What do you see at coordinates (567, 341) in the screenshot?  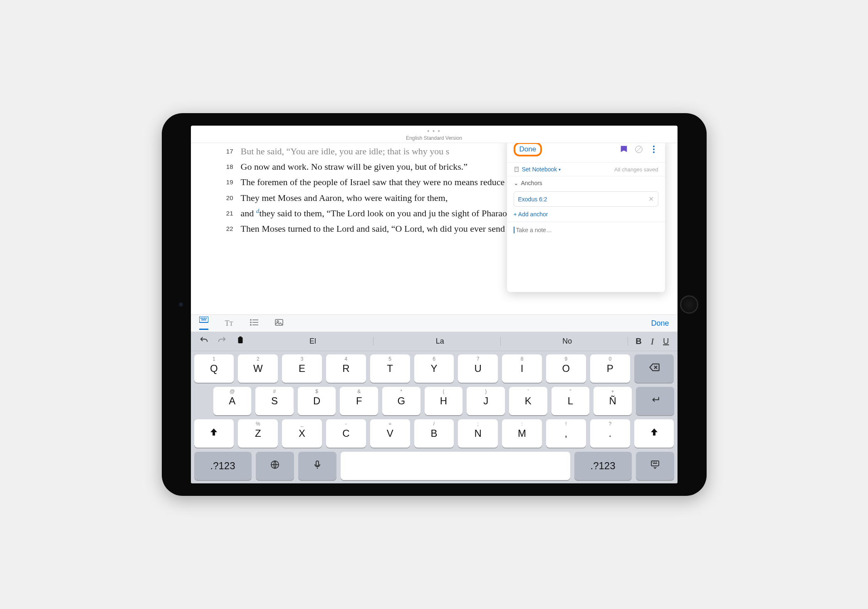 I see `suggestion-3: No` at bounding box center [567, 341].